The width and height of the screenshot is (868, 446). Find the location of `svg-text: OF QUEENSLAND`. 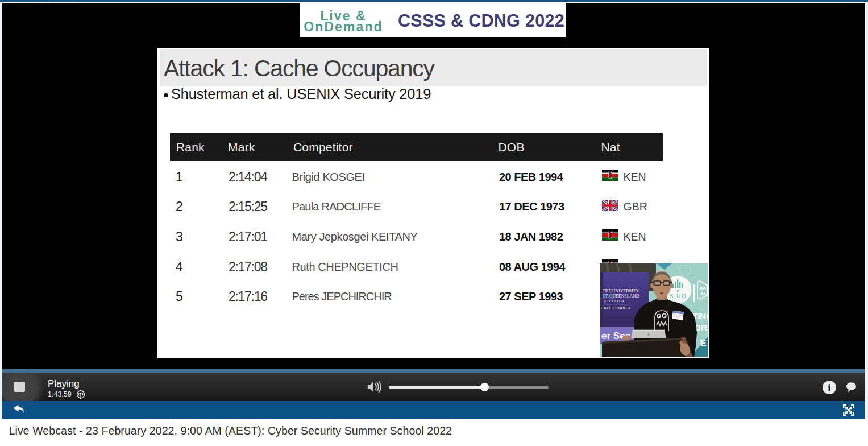

svg-text: OF QUEENSLAND is located at coordinates (621, 296).